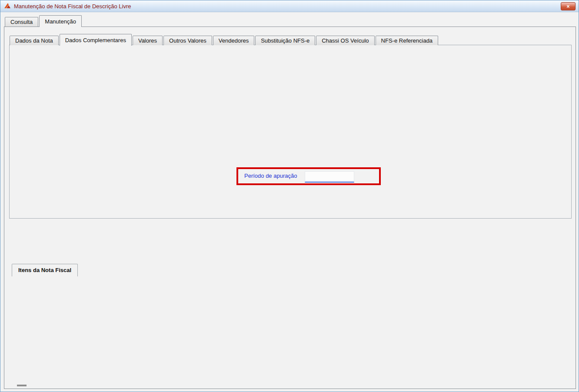  I want to click on tab-dados-complementares: Dados Complementares, so click(96, 40).